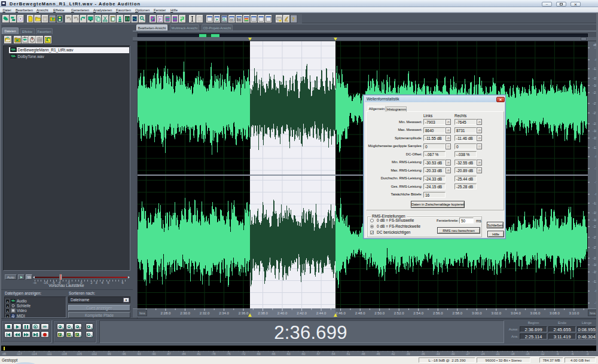 The height and width of the screenshot is (364, 598). What do you see at coordinates (273, 354) in the screenshot?
I see `svg-text: -66` at bounding box center [273, 354].